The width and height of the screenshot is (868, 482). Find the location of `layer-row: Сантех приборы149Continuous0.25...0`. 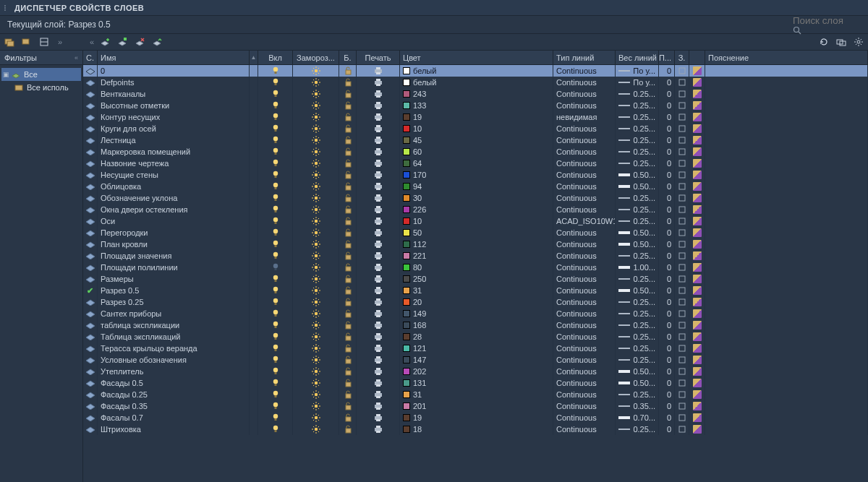

layer-row: Сантех приборы149Continuous0.25...0 is located at coordinates (476, 314).